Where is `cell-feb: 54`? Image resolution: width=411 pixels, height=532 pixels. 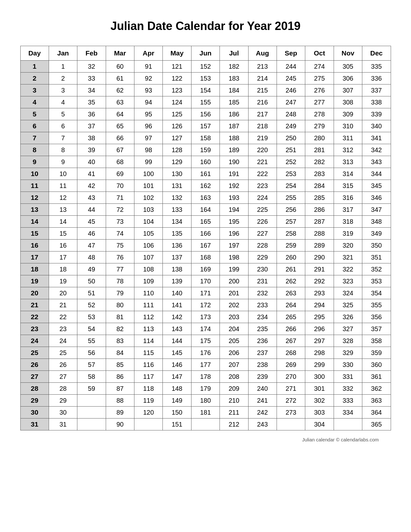
cell-feb: 54 is located at coordinates (92, 329).